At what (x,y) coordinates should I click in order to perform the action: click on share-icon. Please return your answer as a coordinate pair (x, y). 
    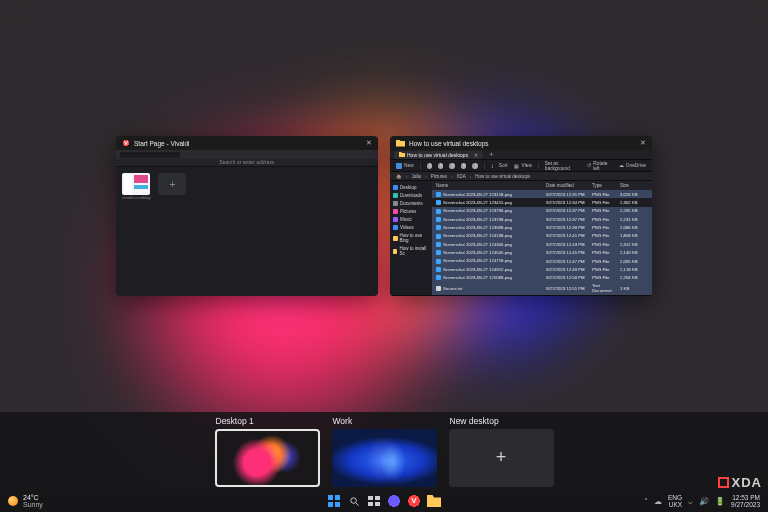
    Looking at the image, I should click on (464, 166).